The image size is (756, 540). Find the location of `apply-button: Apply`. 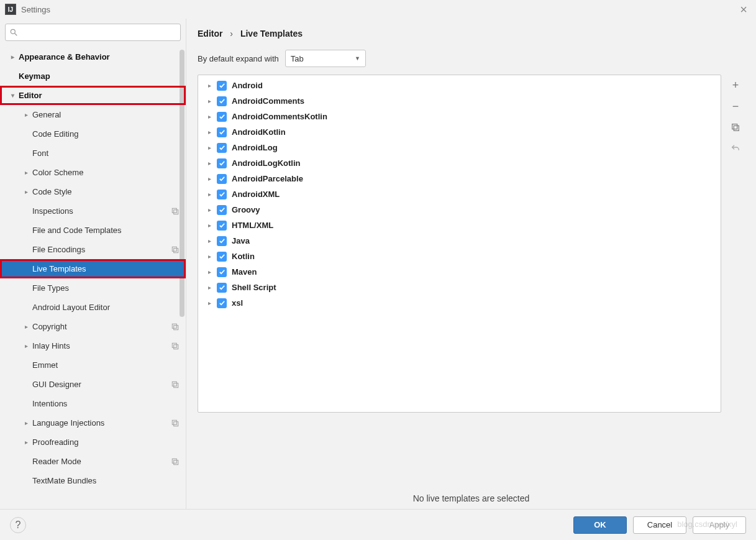

apply-button: Apply is located at coordinates (719, 525).